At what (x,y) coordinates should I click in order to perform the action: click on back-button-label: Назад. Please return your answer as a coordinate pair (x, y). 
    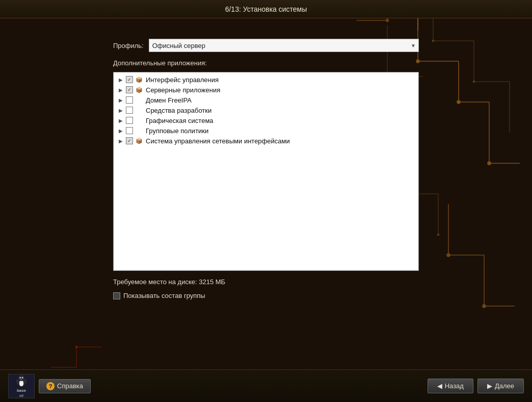
    Looking at the image, I should click on (455, 386).